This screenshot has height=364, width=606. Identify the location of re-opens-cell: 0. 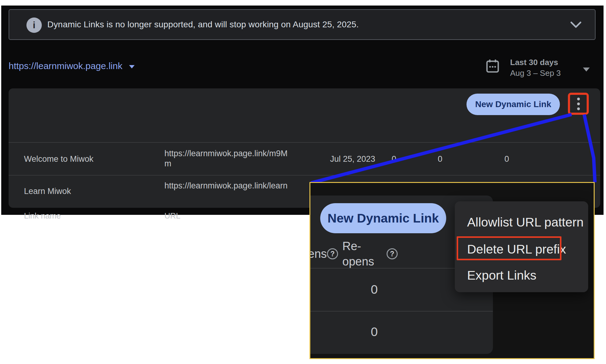
(507, 159).